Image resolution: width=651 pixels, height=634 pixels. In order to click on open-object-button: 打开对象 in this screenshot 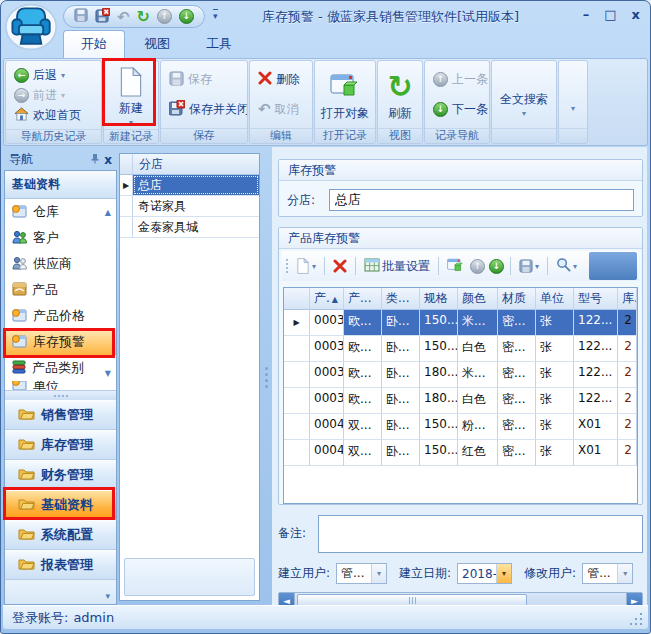, I will do `click(345, 95)`.